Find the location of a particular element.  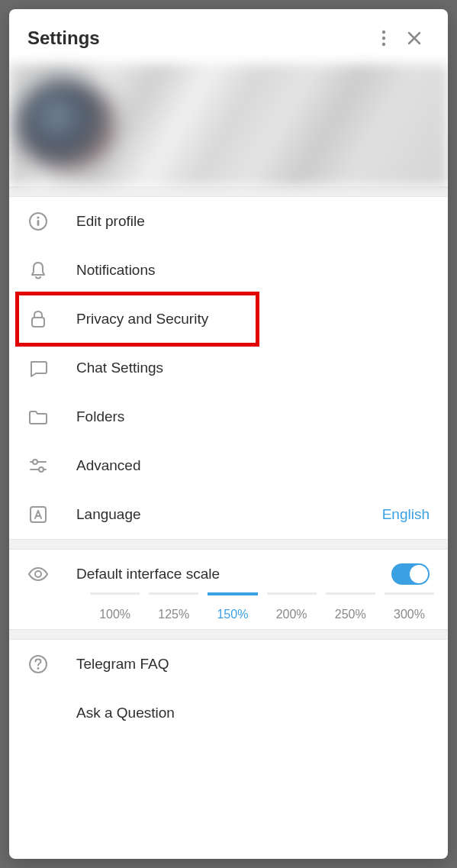

chat-icon is located at coordinates (38, 368).